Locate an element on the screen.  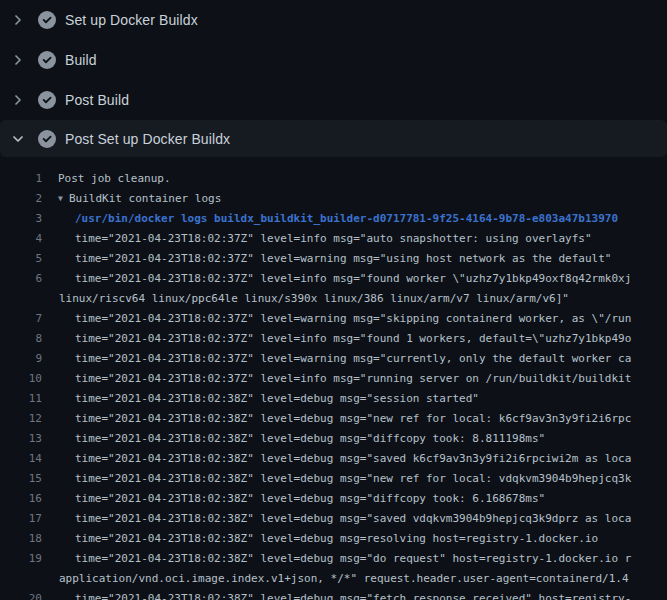
log-line: 6 time="2021-04-23T18:02:37Z" level=info… is located at coordinates (334, 279).